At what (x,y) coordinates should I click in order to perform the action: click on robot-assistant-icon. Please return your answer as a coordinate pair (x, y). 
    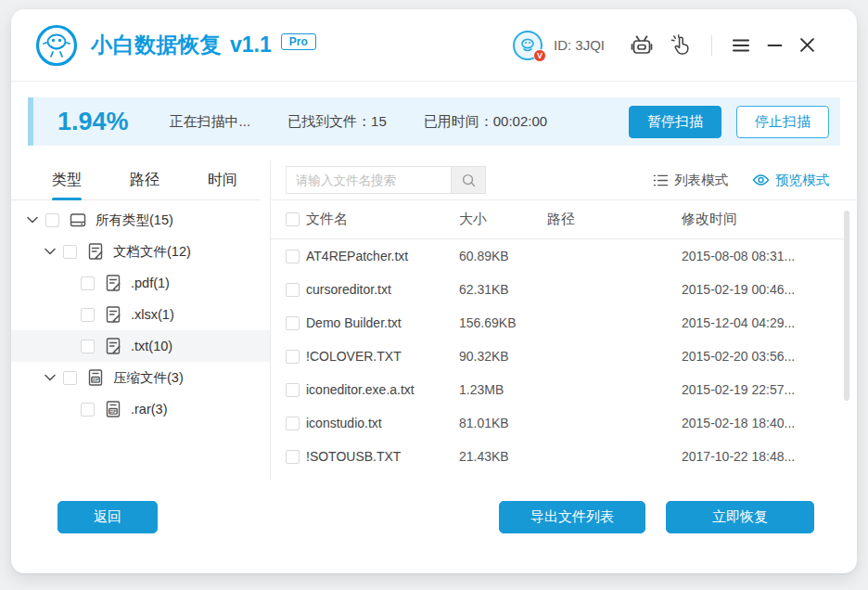
    Looking at the image, I should click on (642, 45).